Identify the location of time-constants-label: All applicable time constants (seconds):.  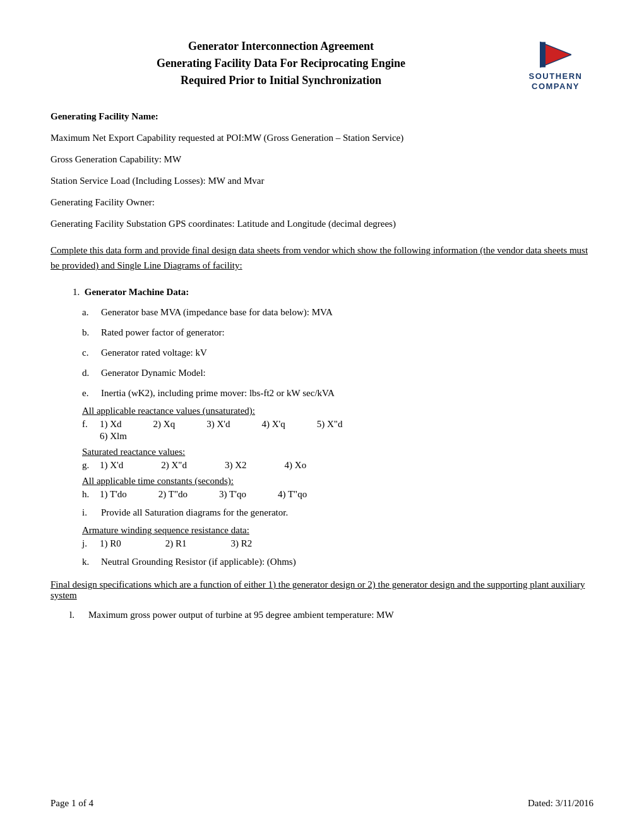
(338, 481).